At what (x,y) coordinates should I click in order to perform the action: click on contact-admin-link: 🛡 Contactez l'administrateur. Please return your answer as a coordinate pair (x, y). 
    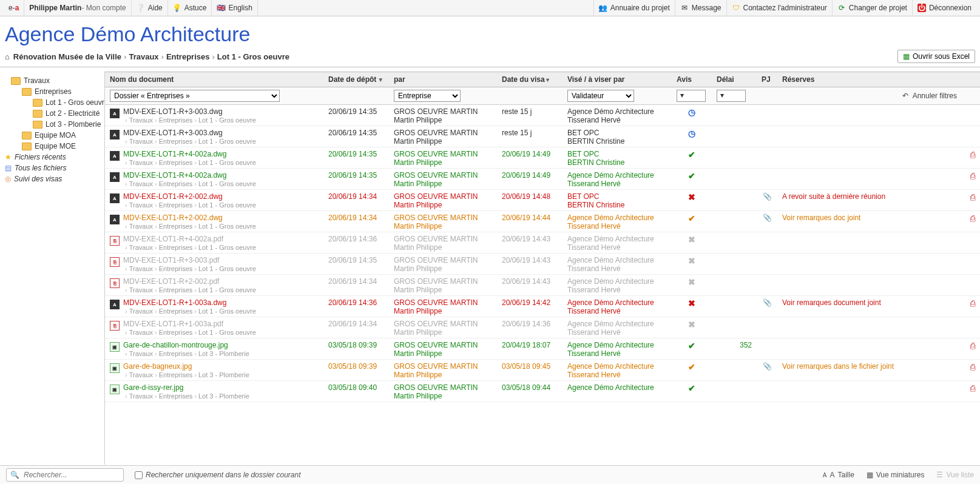
    Looking at the image, I should click on (779, 8).